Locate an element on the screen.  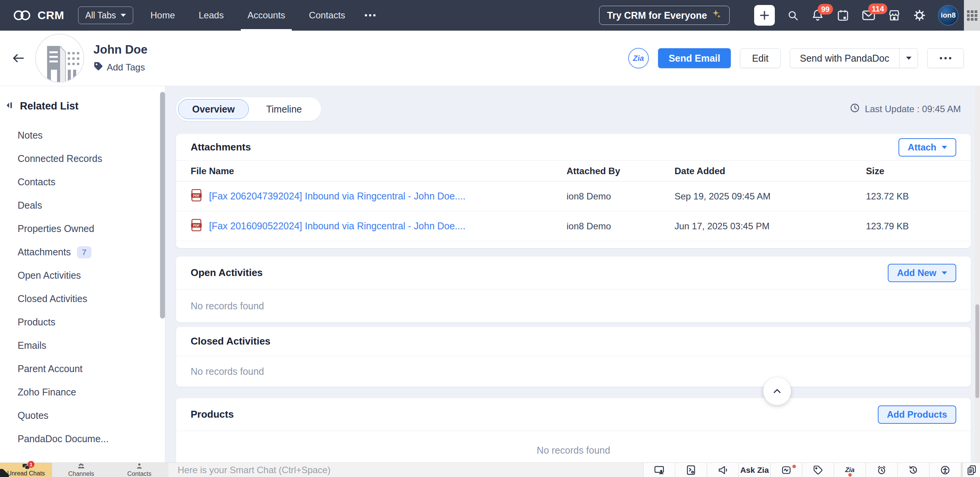
col-file-name: File Name is located at coordinates (379, 171).